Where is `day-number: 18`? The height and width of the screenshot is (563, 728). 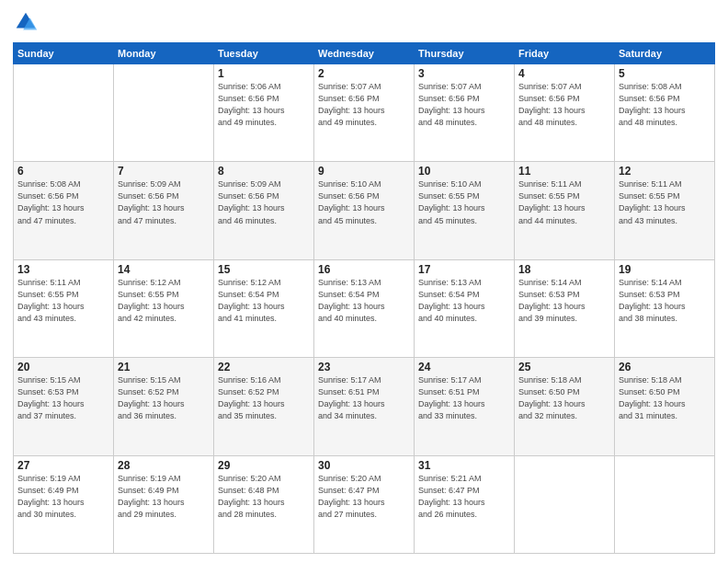 day-number: 18 is located at coordinates (564, 270).